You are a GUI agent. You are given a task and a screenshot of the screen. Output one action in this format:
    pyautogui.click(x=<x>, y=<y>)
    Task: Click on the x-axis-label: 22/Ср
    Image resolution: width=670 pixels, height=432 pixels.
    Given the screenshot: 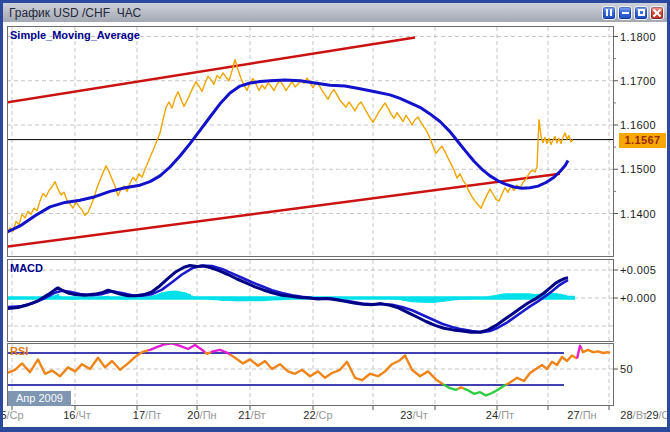 What is the action you would take?
    pyautogui.click(x=318, y=415)
    